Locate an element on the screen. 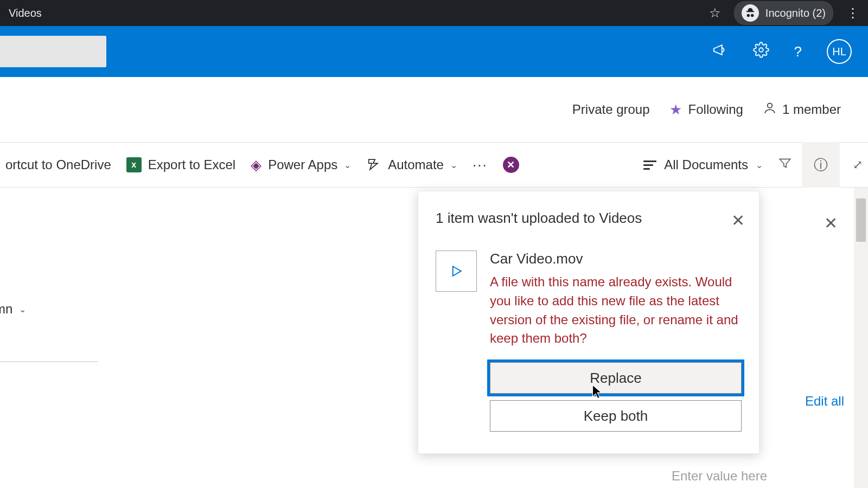  search-input is located at coordinates (53, 52).